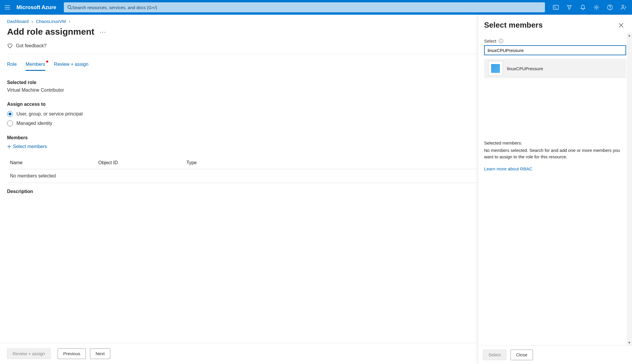  What do you see at coordinates (508, 169) in the screenshot?
I see `rbac-link: Learn more about RBAC` at bounding box center [508, 169].